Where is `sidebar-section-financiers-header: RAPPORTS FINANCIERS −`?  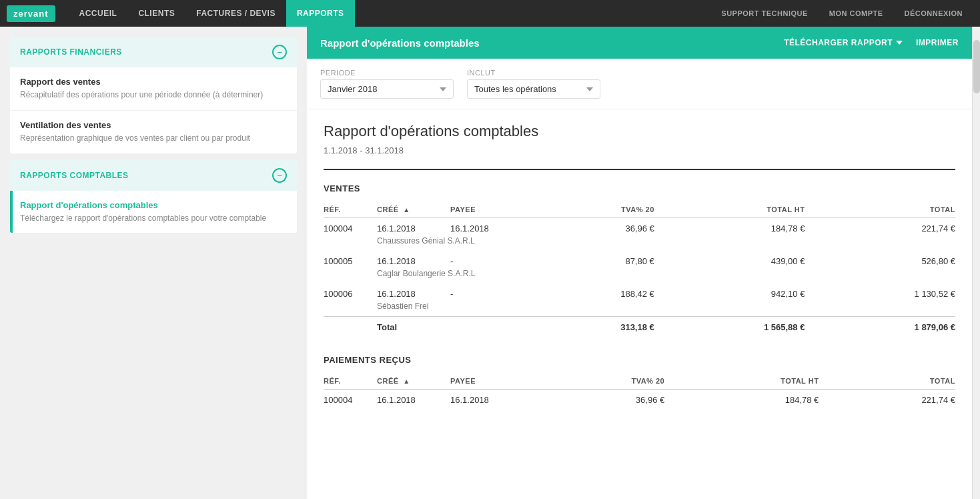
sidebar-section-financiers-header: RAPPORTS FINANCIERS − is located at coordinates (153, 52).